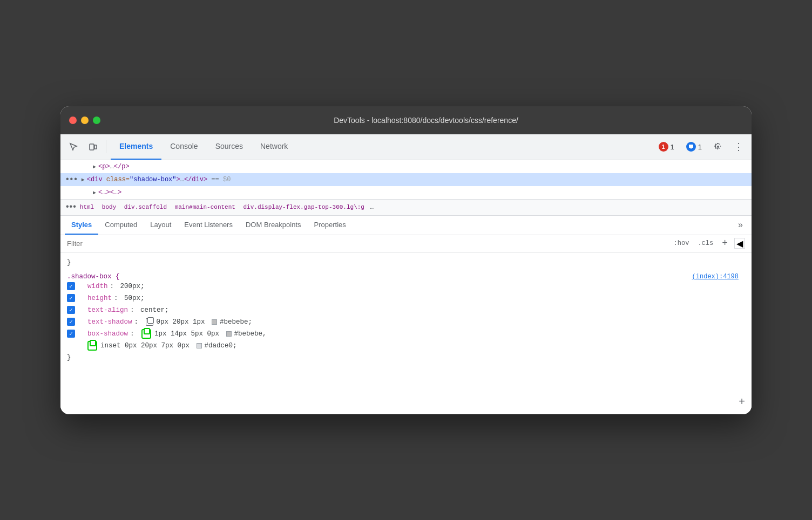 The image size is (812, 520). I want to click on styles-tab-computed: Computed, so click(121, 225).